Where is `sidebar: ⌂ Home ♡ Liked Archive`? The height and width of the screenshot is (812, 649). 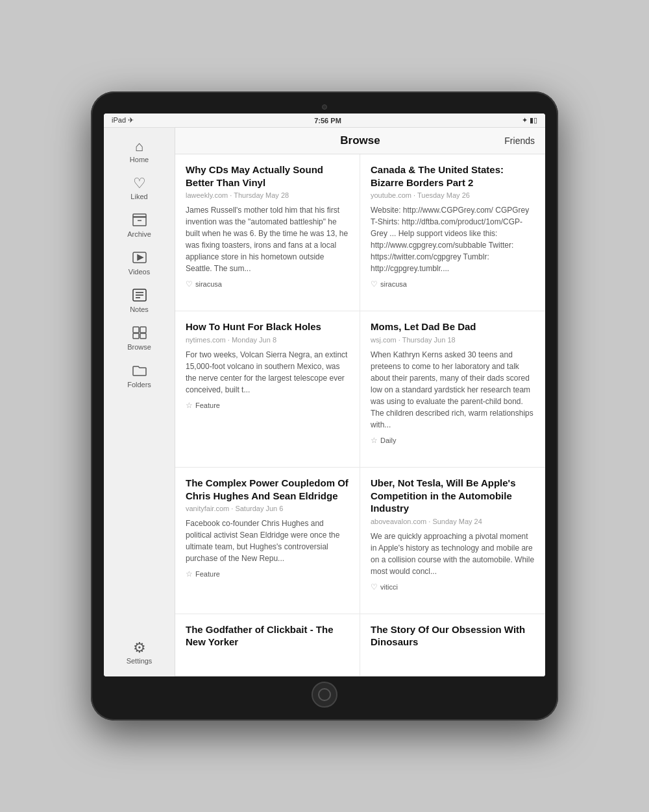
sidebar: ⌂ Home ♡ Liked Archive is located at coordinates (140, 402).